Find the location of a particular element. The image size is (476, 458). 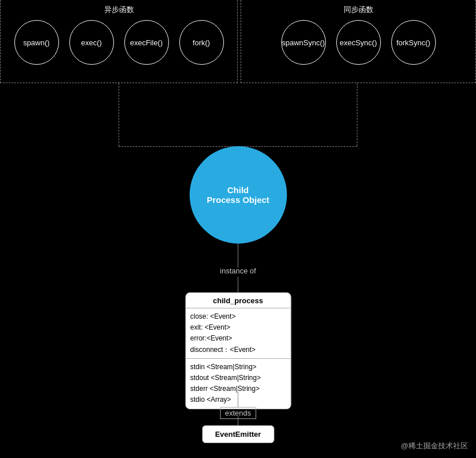

dashed-line-left is located at coordinates (119, 115).